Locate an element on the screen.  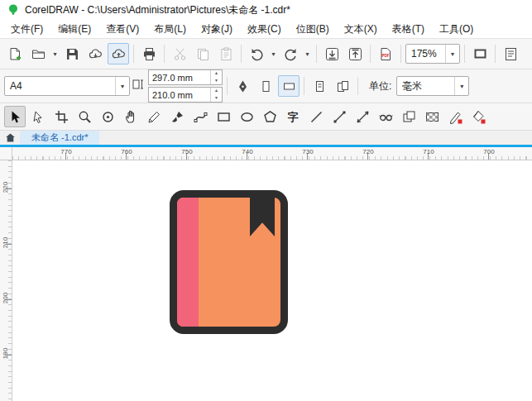
page-size-value: A4 is located at coordinates (60, 86).